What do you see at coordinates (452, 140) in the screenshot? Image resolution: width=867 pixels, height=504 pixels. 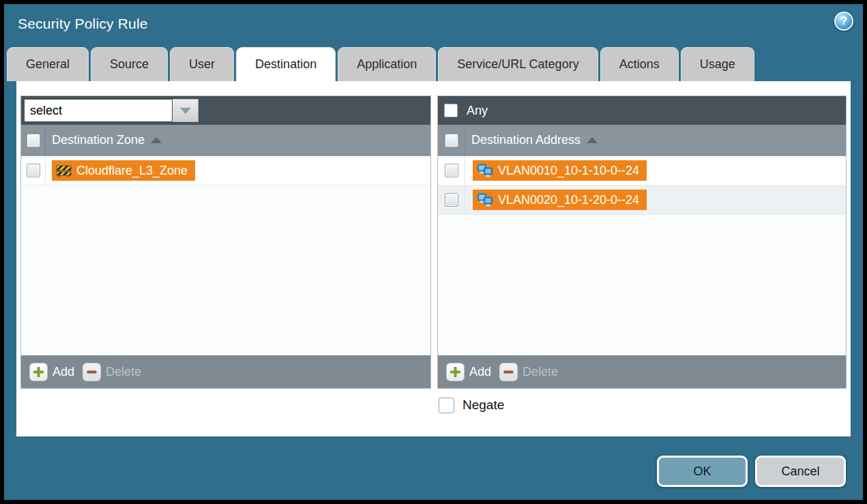 I see `address-select-all-checkbox` at bounding box center [452, 140].